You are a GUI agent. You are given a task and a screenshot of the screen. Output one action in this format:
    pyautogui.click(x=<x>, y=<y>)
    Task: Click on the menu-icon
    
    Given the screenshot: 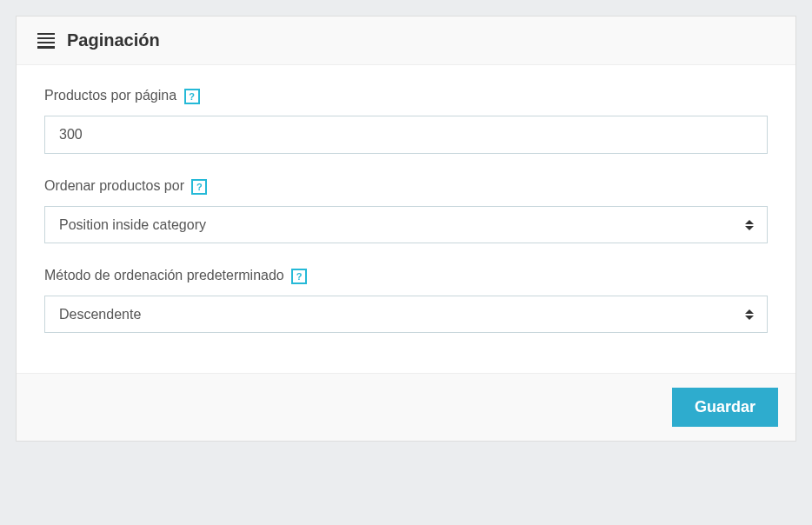 What is the action you would take?
    pyautogui.click(x=46, y=41)
    